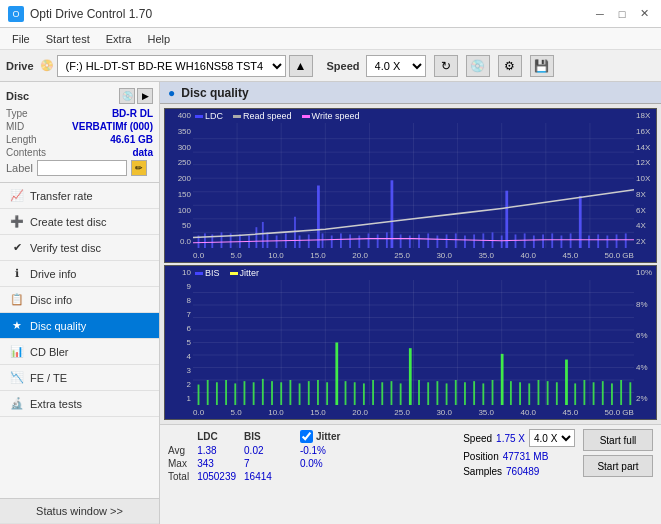 Image resolution: width=661 pixels, height=524 pixels. Describe the element at coordinates (80, 222) in the screenshot. I see `sidebar-item-create-test-disc: ➕ Create test disc` at that location.